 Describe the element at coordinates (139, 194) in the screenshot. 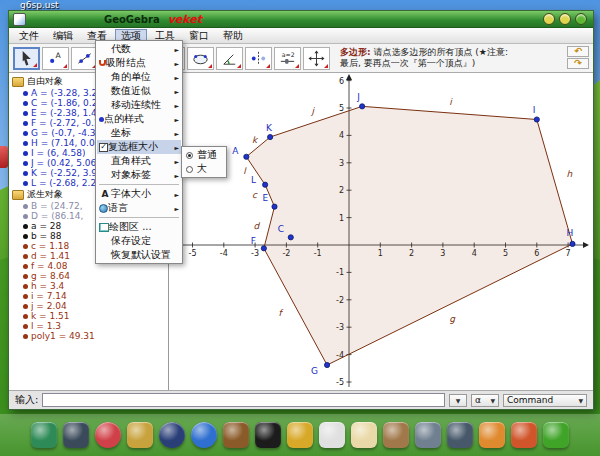

I see `options-menu-item: A字体大小►` at that location.